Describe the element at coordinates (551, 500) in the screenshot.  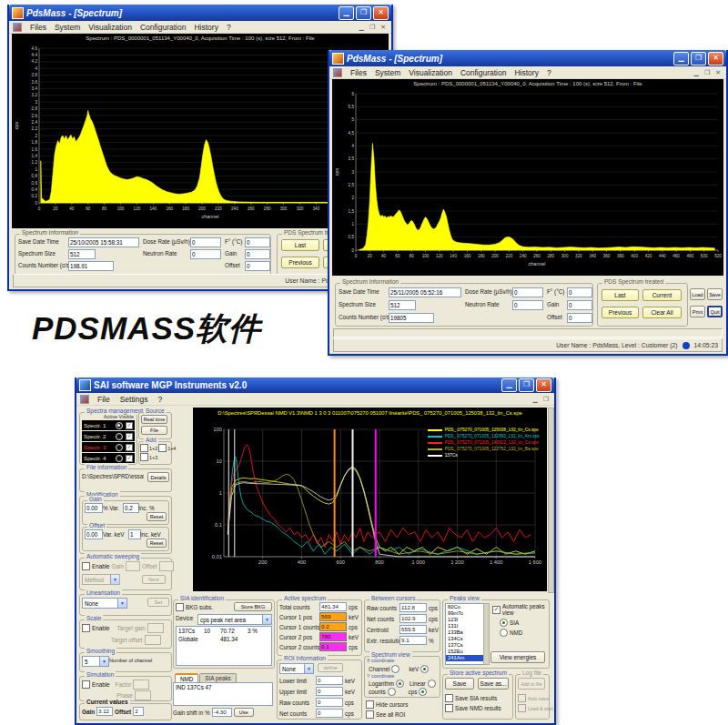
I see `chart-scrollbar` at that location.